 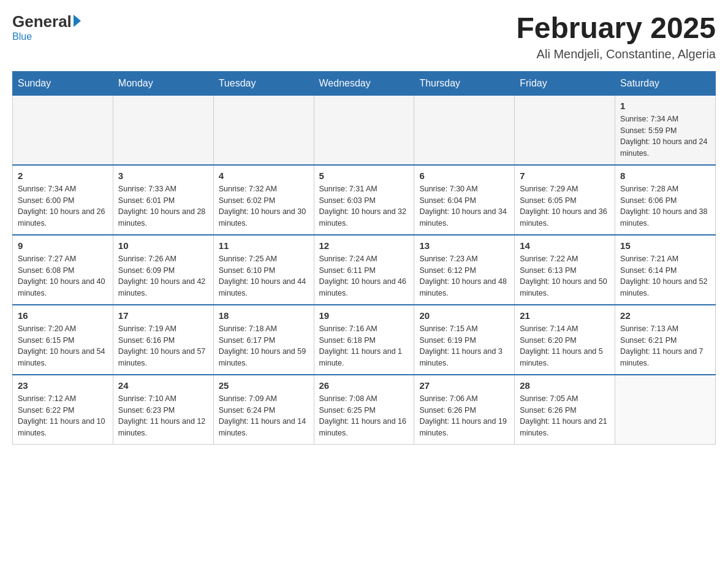 I want to click on calendar-cell: 4Sunrise: 7:32 AMSunset: 6:02 PMDaylight…, so click(x=264, y=200).